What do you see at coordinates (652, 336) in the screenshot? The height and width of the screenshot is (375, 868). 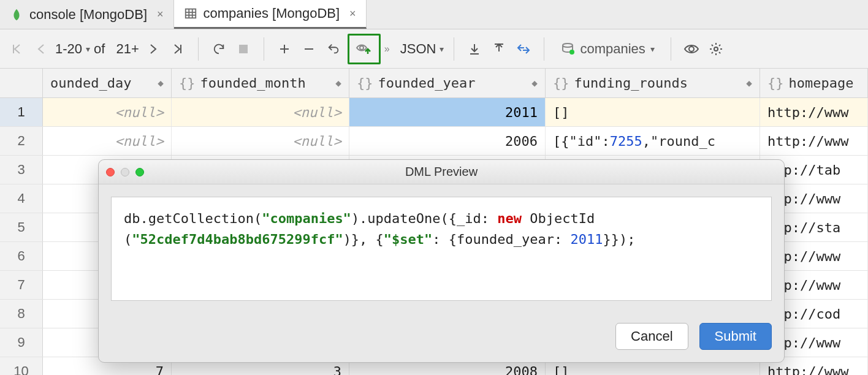 I see `cancel-button: Cancel` at bounding box center [652, 336].